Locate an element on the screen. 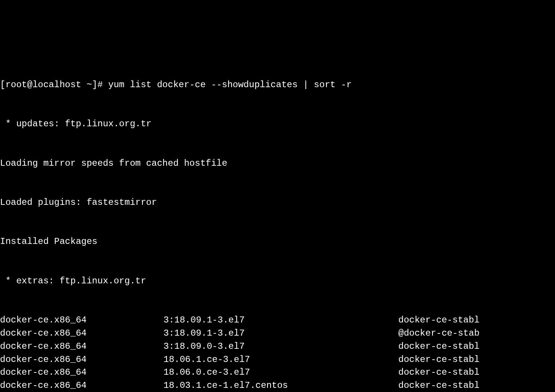 Image resolution: width=555 pixels, height=392 pixels. command-text: yum list docker-ce --showduplicates | so… is located at coordinates (230, 85).